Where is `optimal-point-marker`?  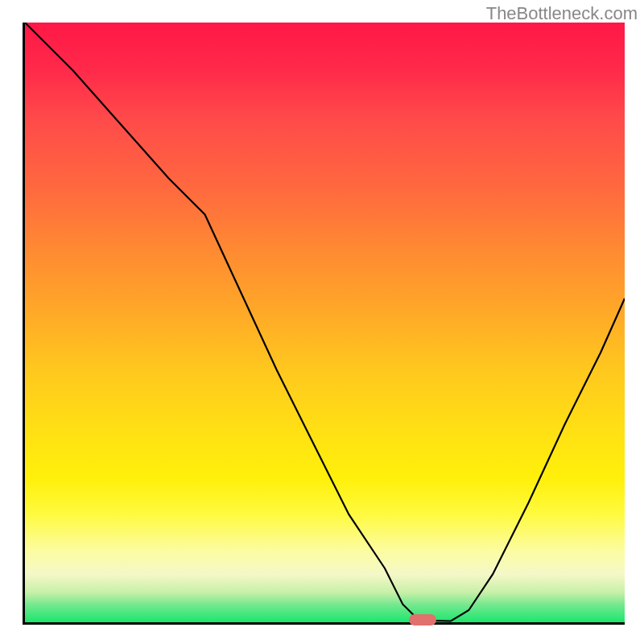 optimal-point-marker is located at coordinates (423, 620).